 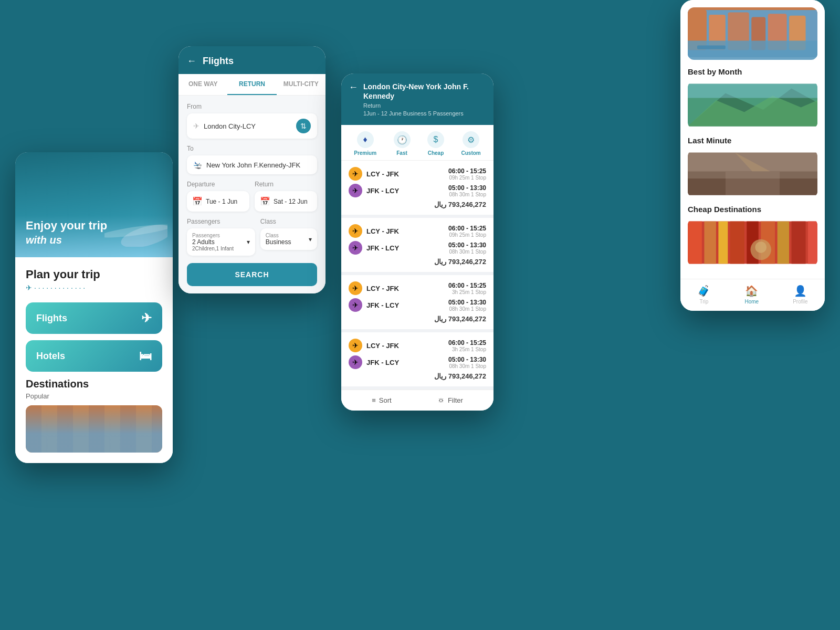 I want to click on top-destination-image, so click(x=753, y=34).